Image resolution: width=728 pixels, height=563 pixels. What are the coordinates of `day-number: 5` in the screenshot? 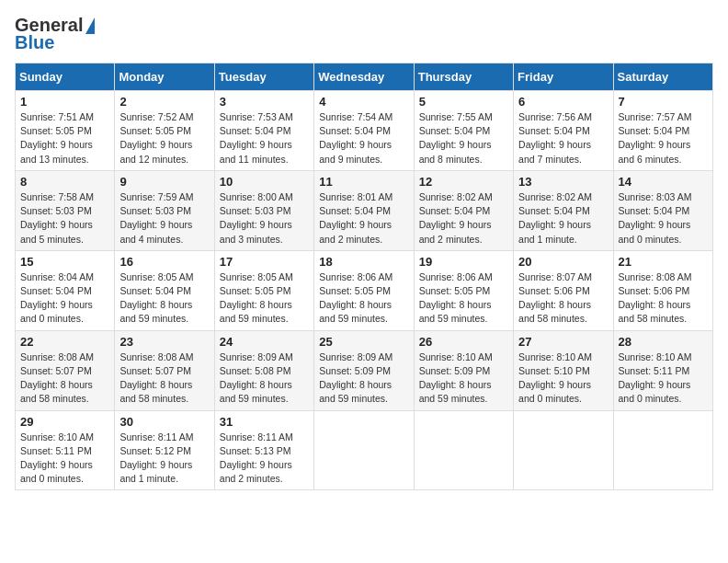 It's located at (463, 101).